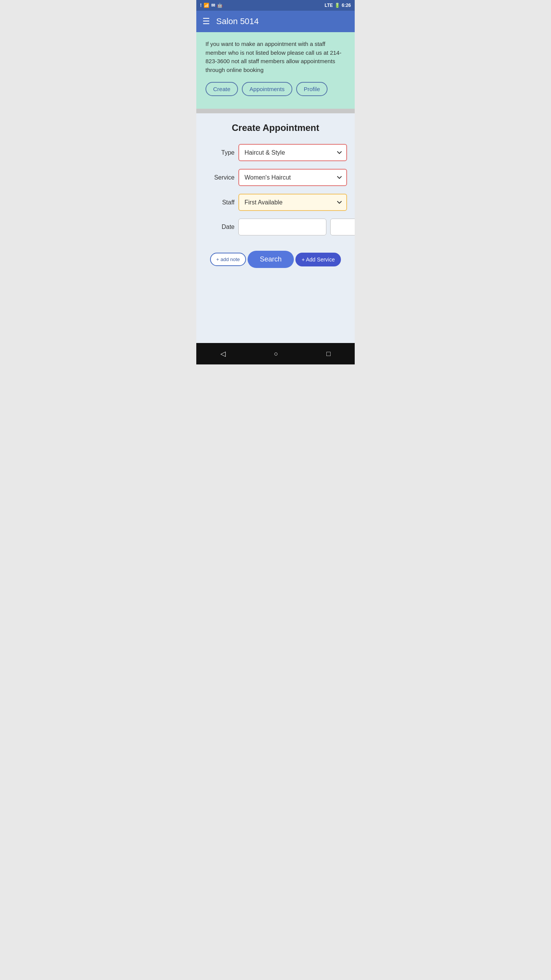  Describe the element at coordinates (329, 5) in the screenshot. I see `lte-indicator: LTE` at that location.